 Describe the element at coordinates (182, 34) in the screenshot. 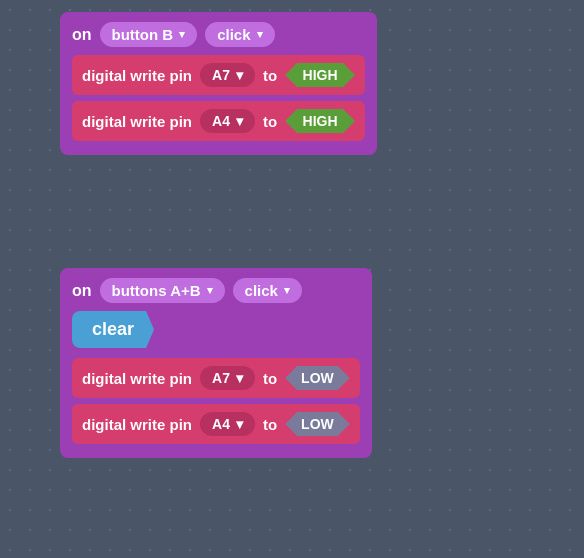

I see `block1-event-chevron: ▾` at that location.